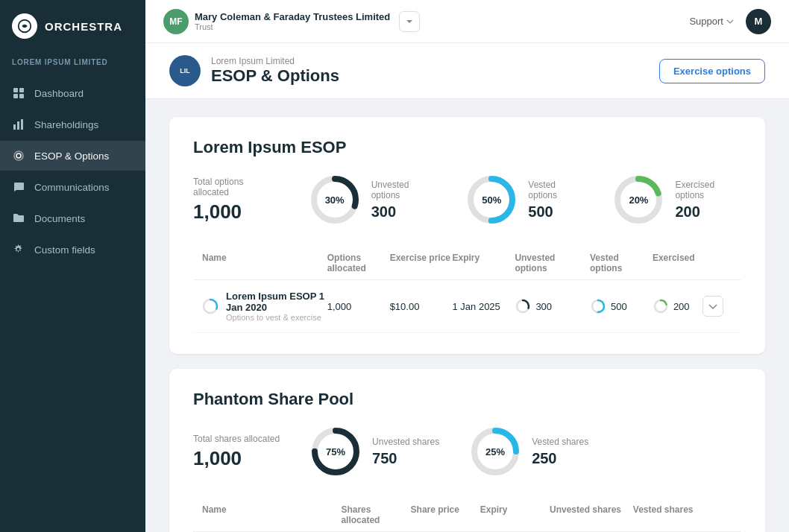  I want to click on sidebar-item-communications: Communications, so click(73, 187).